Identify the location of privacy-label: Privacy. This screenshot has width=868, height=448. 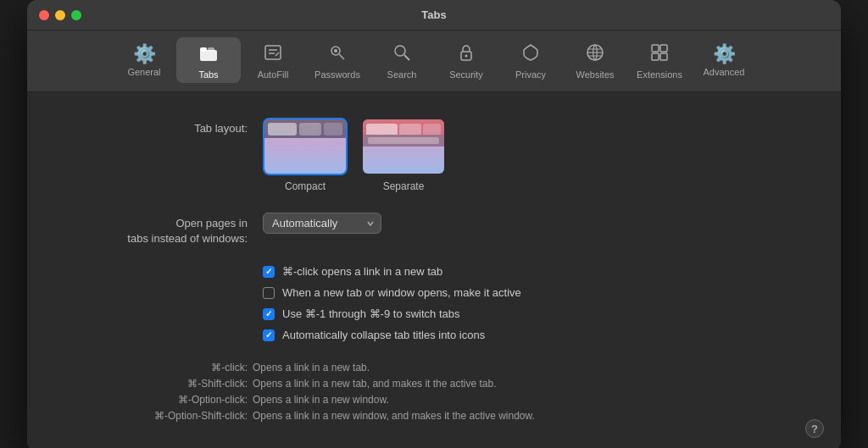
(531, 75).